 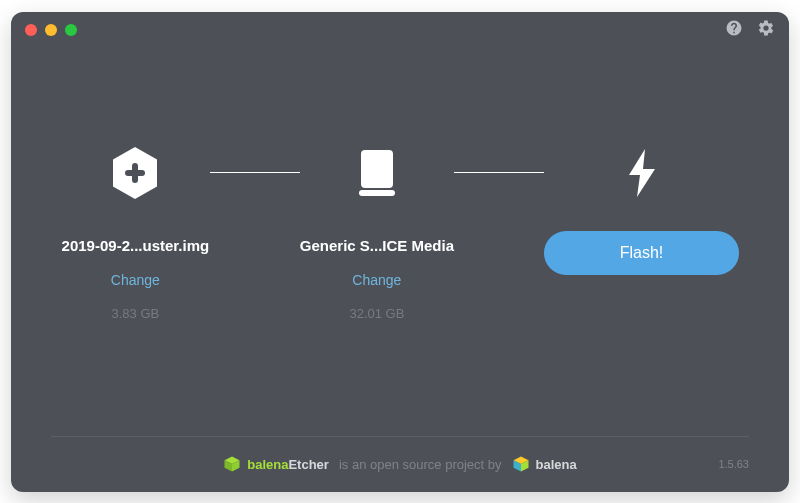 What do you see at coordinates (136, 246) in the screenshot?
I see `image-filename: 2019-09-2...uster.img` at bounding box center [136, 246].